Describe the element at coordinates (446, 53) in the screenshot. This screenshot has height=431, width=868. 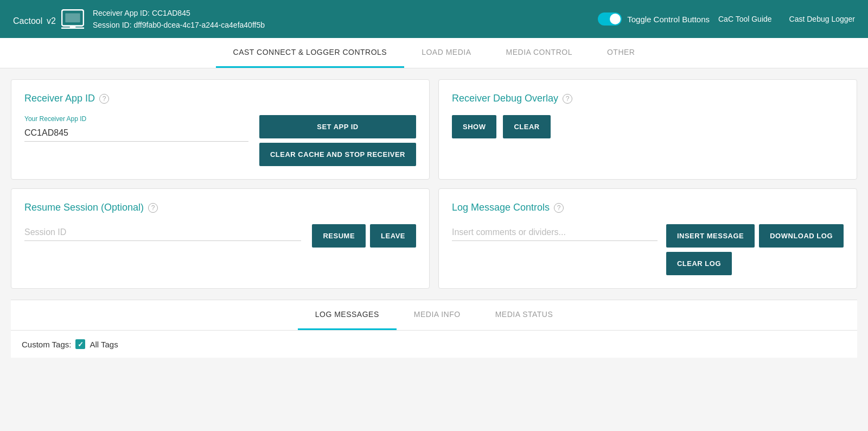
I see `tab-load-media: LOAD MEDIA` at that location.